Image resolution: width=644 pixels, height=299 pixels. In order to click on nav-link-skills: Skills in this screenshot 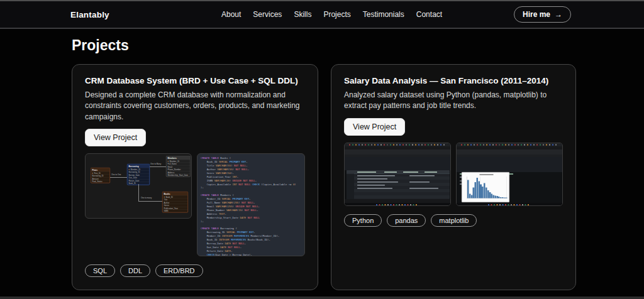, I will do `click(303, 14)`.